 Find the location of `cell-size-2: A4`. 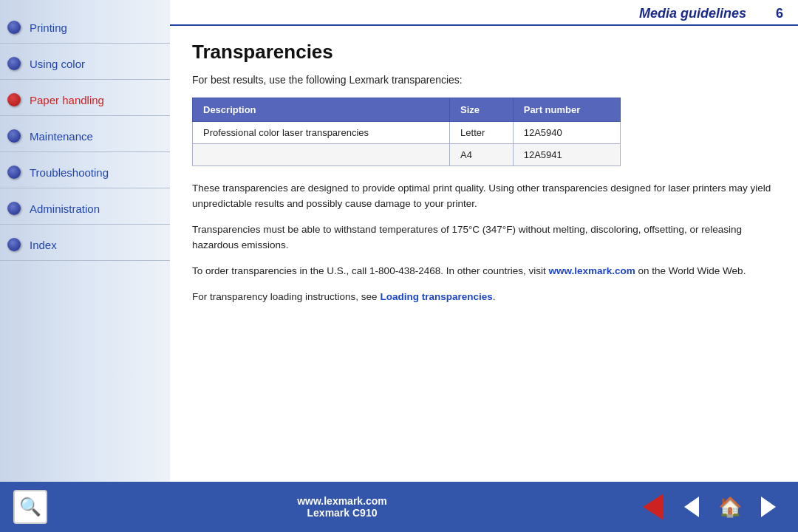

cell-size-2: A4 is located at coordinates (482, 155).